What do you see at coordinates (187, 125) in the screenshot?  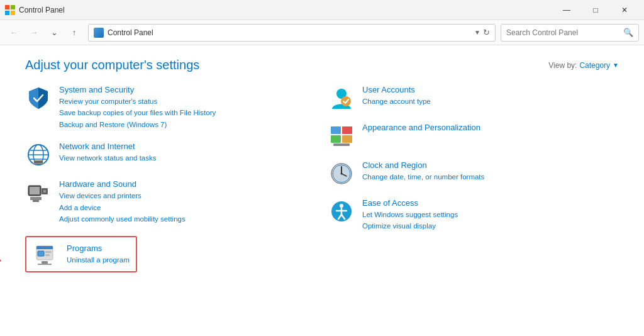 I see `system-security-link-3: Backup and Restore (Windows 7)` at bounding box center [187, 125].